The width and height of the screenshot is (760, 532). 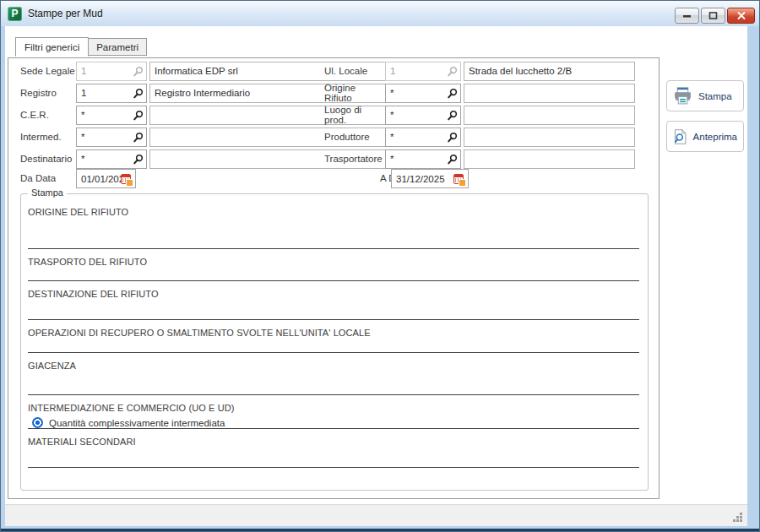 I want to click on origine-rifiuto-desc-input, so click(x=549, y=93).